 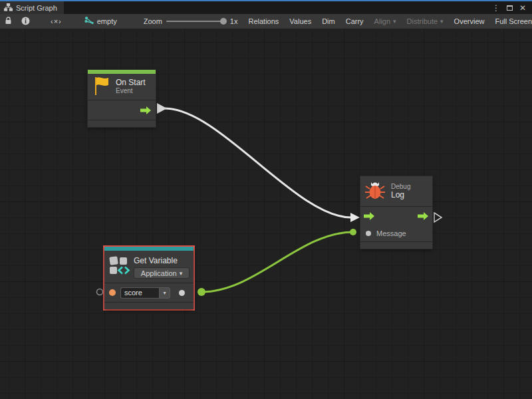 I want to click on toolbar-button-carry: Carry, so click(x=355, y=21).